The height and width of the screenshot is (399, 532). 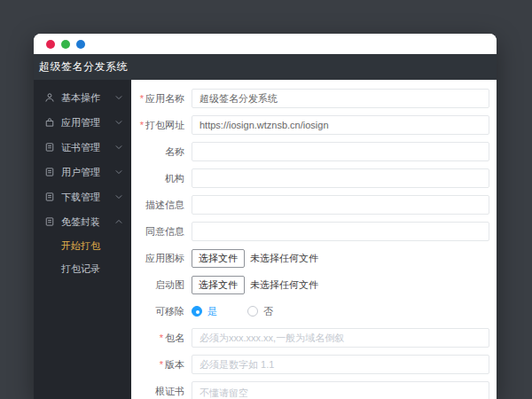 What do you see at coordinates (160, 258) in the screenshot?
I see `field-label: 应用图标` at bounding box center [160, 258].